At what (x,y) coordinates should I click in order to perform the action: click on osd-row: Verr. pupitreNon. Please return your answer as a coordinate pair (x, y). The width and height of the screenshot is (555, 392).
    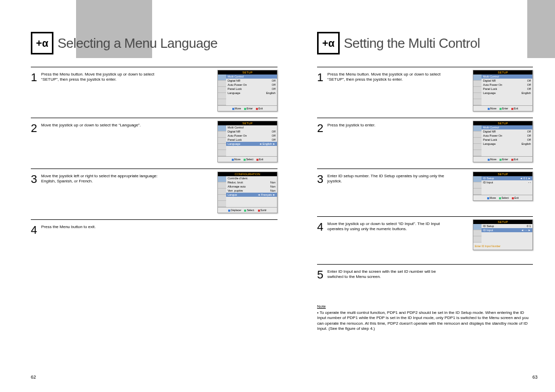
    Looking at the image, I should click on (252, 191).